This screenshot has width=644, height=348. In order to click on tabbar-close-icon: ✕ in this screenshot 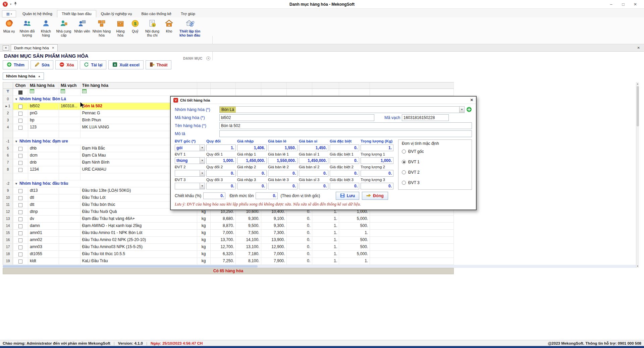, I will do `click(639, 48)`.